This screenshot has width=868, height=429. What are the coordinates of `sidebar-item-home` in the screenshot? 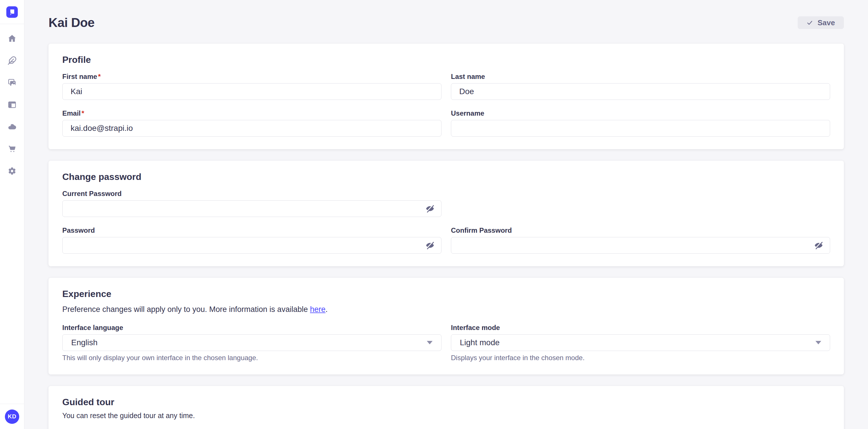 It's located at (12, 38).